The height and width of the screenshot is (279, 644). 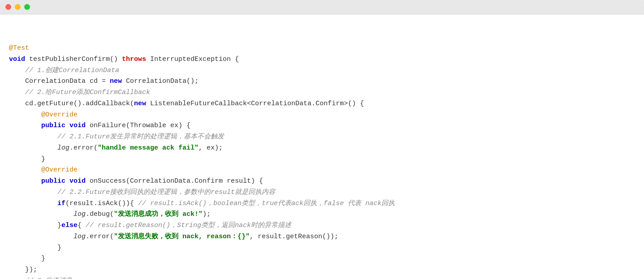 What do you see at coordinates (27, 7) in the screenshot?
I see `maximize-button` at bounding box center [27, 7].